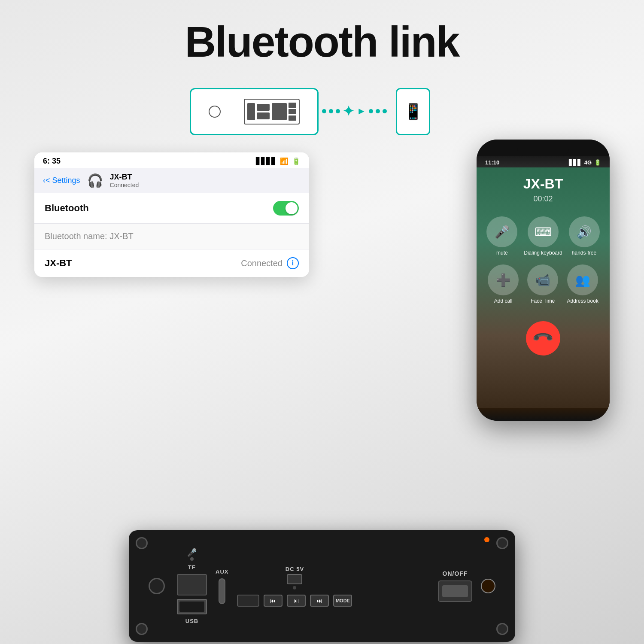  What do you see at coordinates (273, 601) in the screenshot?
I see `prev-icon: ⏮` at bounding box center [273, 601].